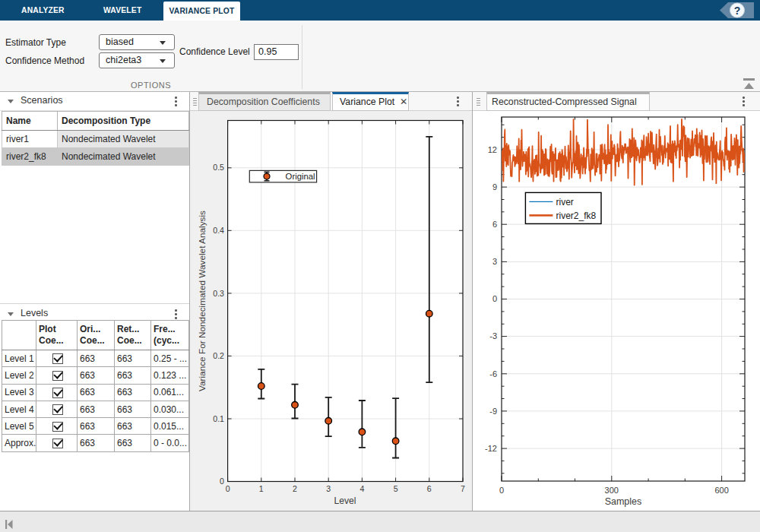 The height and width of the screenshot is (532, 760). What do you see at coordinates (493, 374) in the screenshot?
I see `svg-text: -6` at bounding box center [493, 374].